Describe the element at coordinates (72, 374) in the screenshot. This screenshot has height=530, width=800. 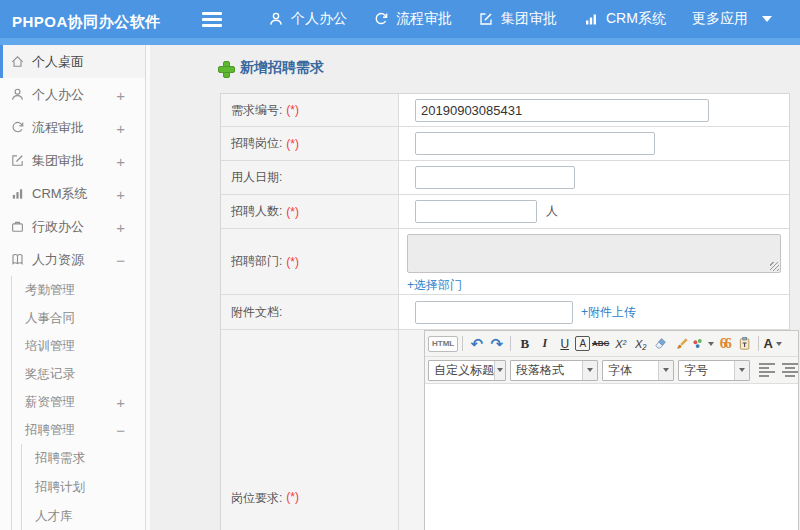
I see `sidebar-item-rewards: 奖惩记录` at that location.